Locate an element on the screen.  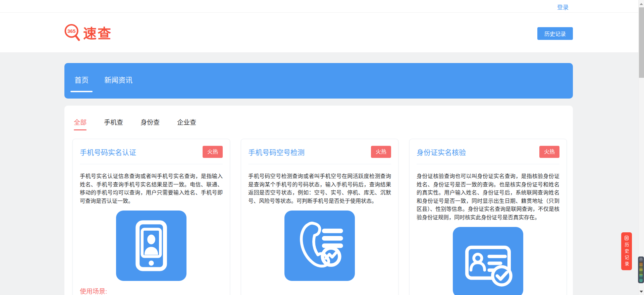
card-title: 身份证实名核验 is located at coordinates (441, 152).